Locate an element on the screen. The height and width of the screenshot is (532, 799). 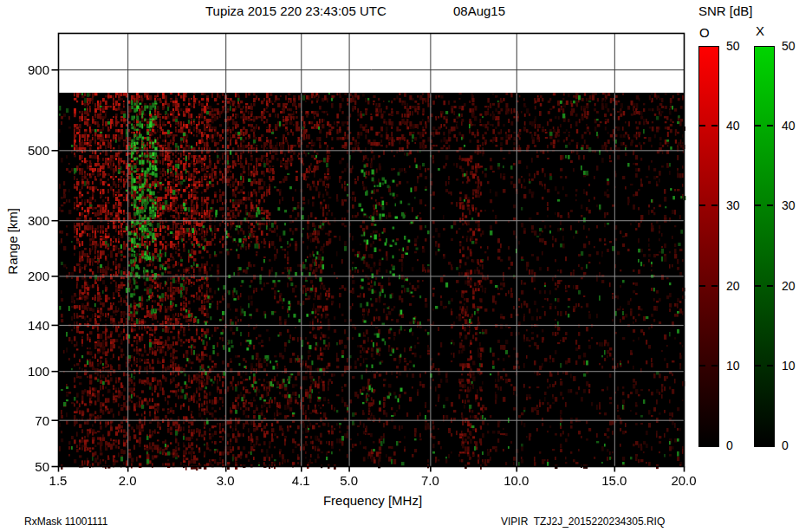
colorbar-title: SNR [dB] is located at coordinates (726, 10).